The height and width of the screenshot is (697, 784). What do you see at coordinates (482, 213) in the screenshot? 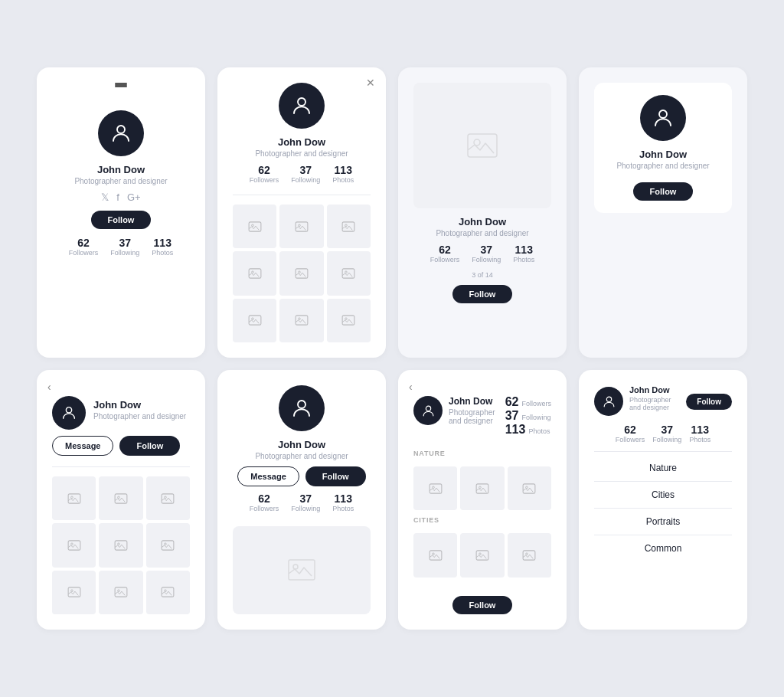
I see `card-large-photo: John Dow Photographer and designer 62 Fo…` at bounding box center [482, 213].